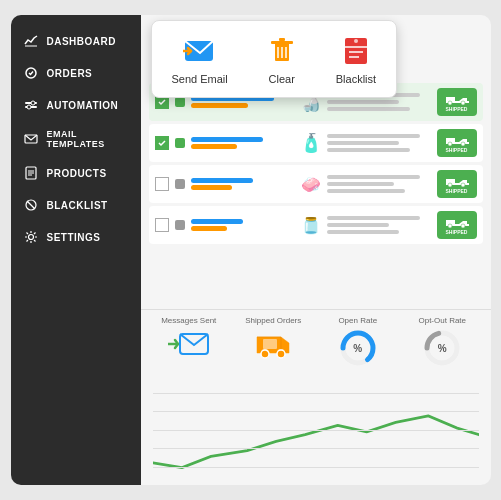 This screenshot has height=500, width=501. Describe the element at coordinates (356, 59) in the screenshot. I see `blacklist-button: Blacklist` at that location.